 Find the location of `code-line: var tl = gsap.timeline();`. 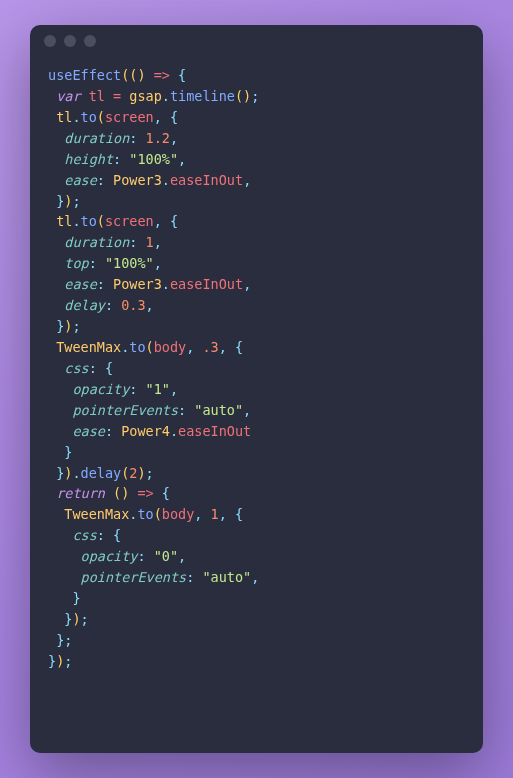

code-line: var tl = gsap.timeline(); is located at coordinates (256, 96).